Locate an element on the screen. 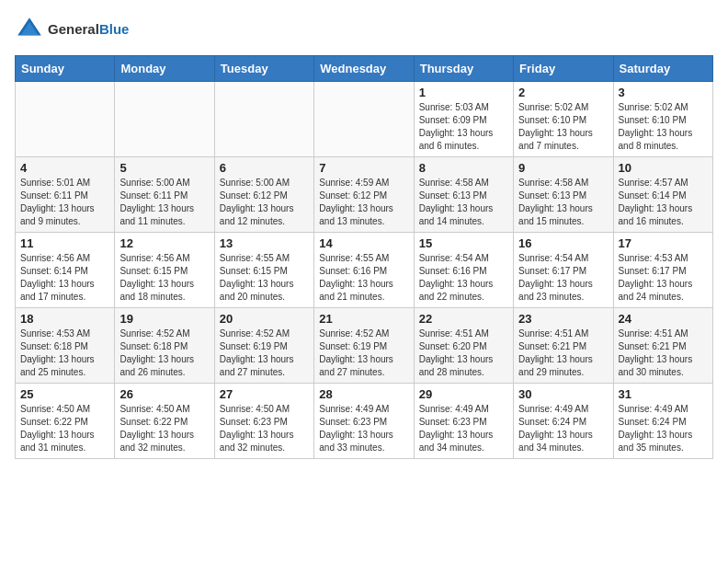 This screenshot has height=563, width=728. page-header: GeneralBlue is located at coordinates (364, 29).